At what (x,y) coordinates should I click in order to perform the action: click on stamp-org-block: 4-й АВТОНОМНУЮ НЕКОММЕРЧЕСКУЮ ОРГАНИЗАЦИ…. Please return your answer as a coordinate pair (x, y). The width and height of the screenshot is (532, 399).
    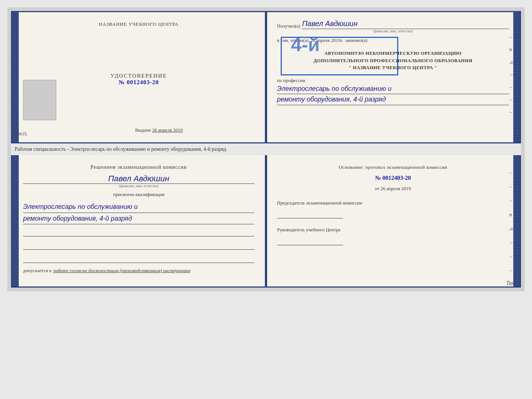
    Looking at the image, I should click on (393, 60).